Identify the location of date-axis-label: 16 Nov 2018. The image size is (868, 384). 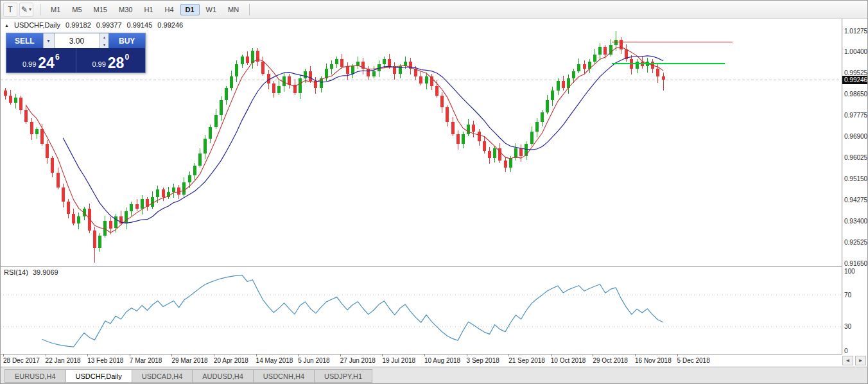
(654, 361).